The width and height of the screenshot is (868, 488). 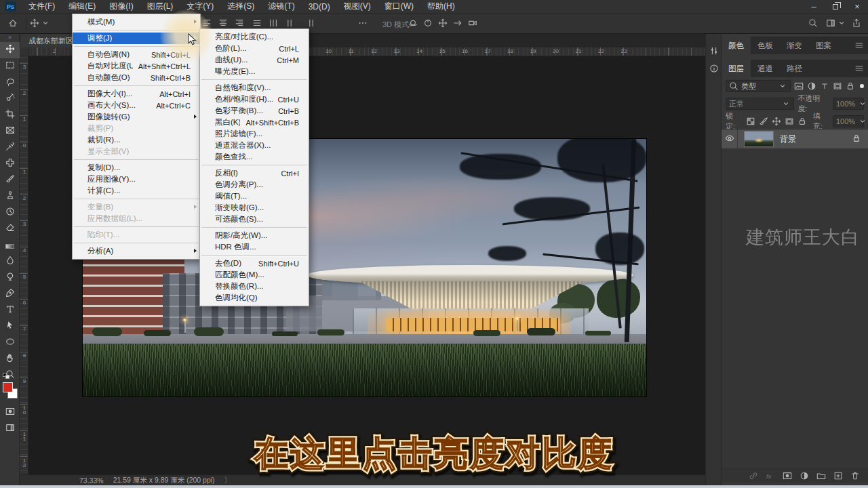 What do you see at coordinates (837, 86) in the screenshot?
I see `filter-shape-layers-icon` at bounding box center [837, 86].